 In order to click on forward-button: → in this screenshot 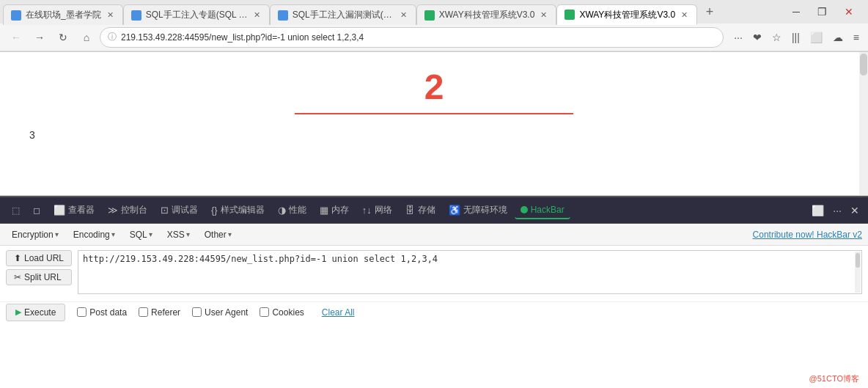, I will do `click(40, 37)`.